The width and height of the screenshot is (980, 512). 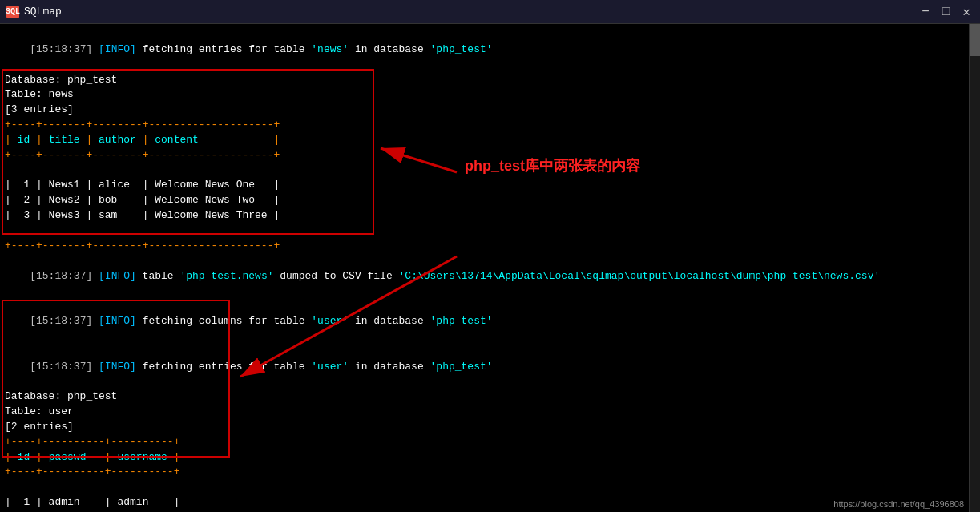 I want to click on terminal-line-fetch-entries-user: [15:18:37] [INFO] fetching entries for t…, so click(x=490, y=367).